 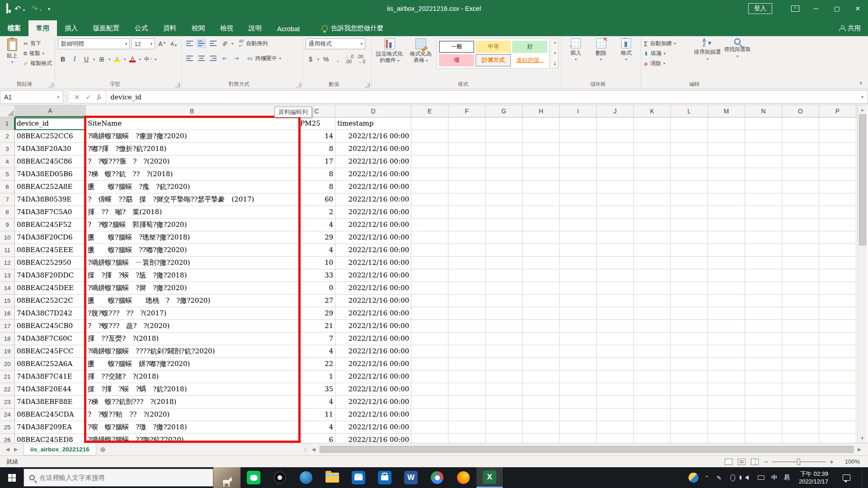 What do you see at coordinates (430, 263) in the screenshot?
I see `cell-E12` at bounding box center [430, 263].